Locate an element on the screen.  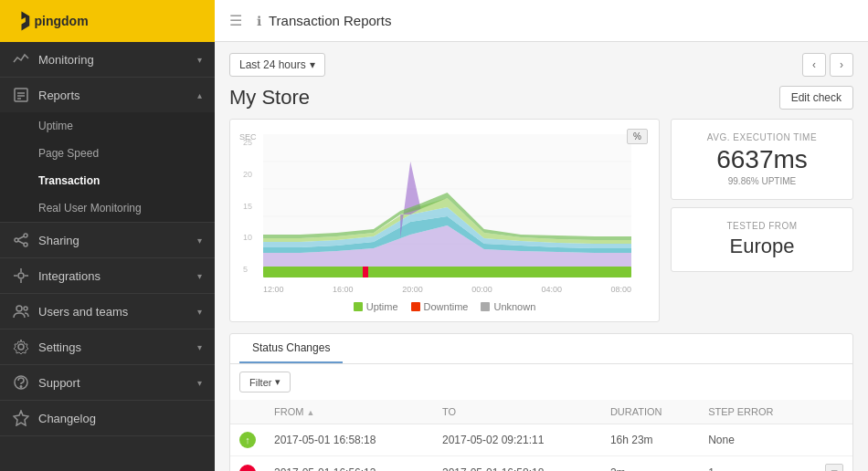
changelog-label: Changelog is located at coordinates (68, 418).